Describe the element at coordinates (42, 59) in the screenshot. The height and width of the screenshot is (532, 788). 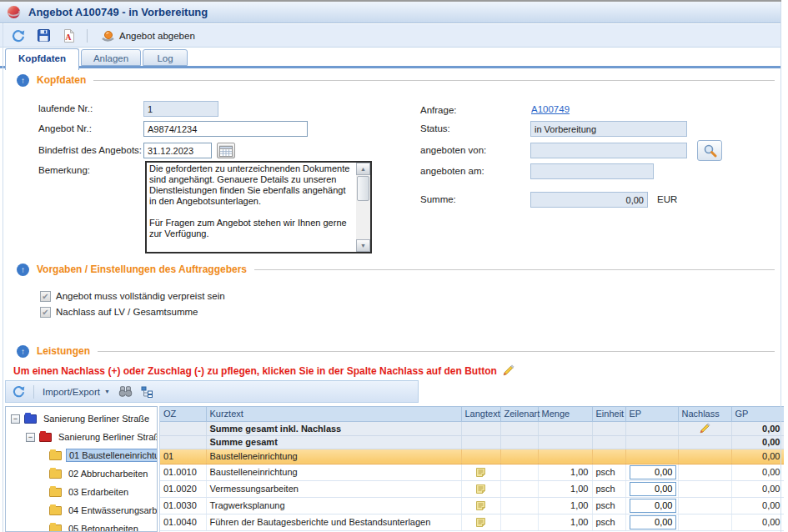
I see `tab-kopfdaten: Kopfdaten` at that location.